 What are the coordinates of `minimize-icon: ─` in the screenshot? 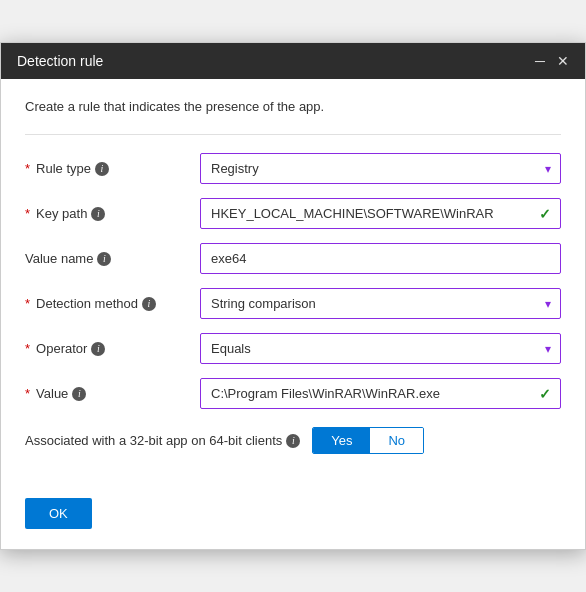 It's located at (540, 61).